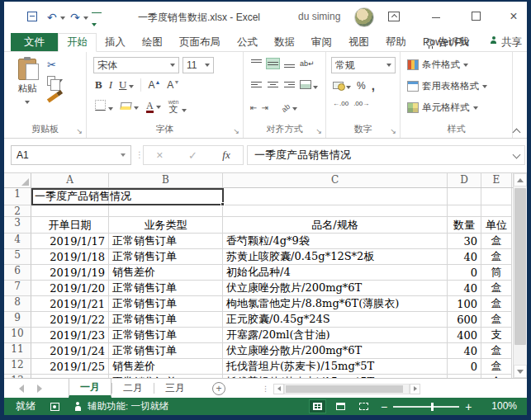 Image resolution: width=531 pixels, height=420 pixels. Describe the element at coordinates (32, 17) in the screenshot. I see `save-icon` at that location.